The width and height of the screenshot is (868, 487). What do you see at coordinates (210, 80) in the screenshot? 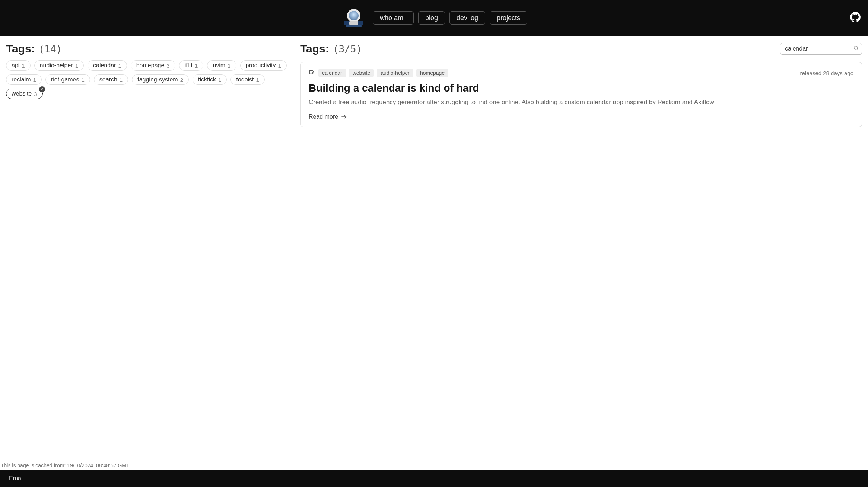
I see `tag-pill-ticktick: ticktick1` at bounding box center [210, 80].